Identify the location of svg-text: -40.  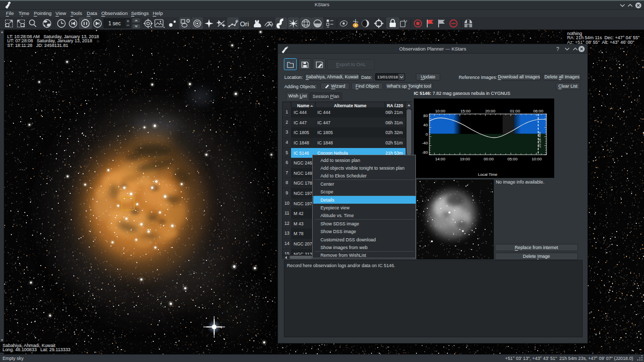
(425, 143).